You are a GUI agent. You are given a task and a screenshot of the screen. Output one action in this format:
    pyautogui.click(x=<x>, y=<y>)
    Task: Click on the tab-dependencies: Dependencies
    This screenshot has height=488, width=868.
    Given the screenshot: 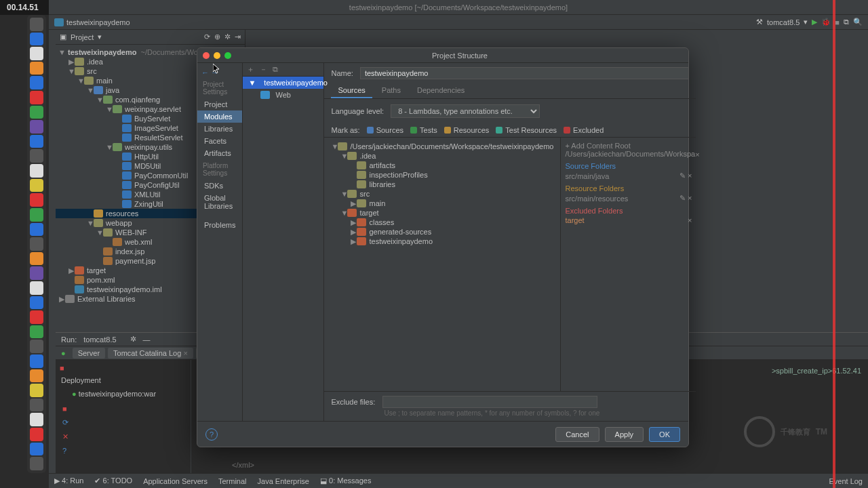 What is the action you would take?
    pyautogui.click(x=441, y=91)
    